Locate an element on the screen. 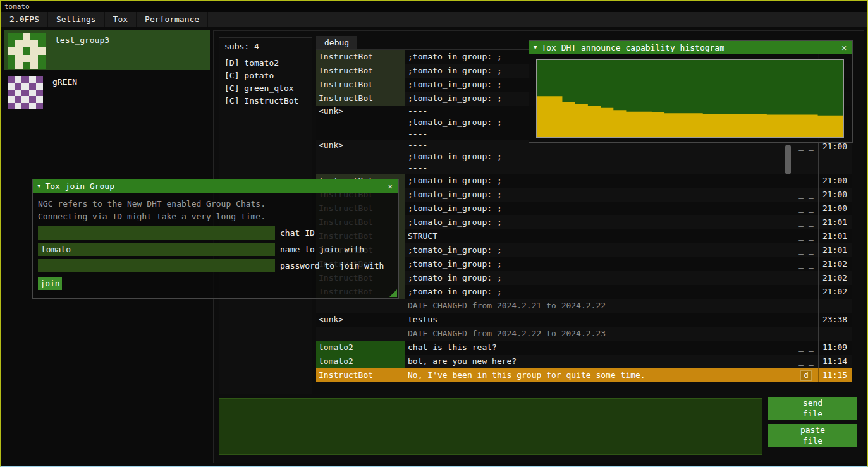 The width and height of the screenshot is (868, 467). message-input is located at coordinates (491, 427).